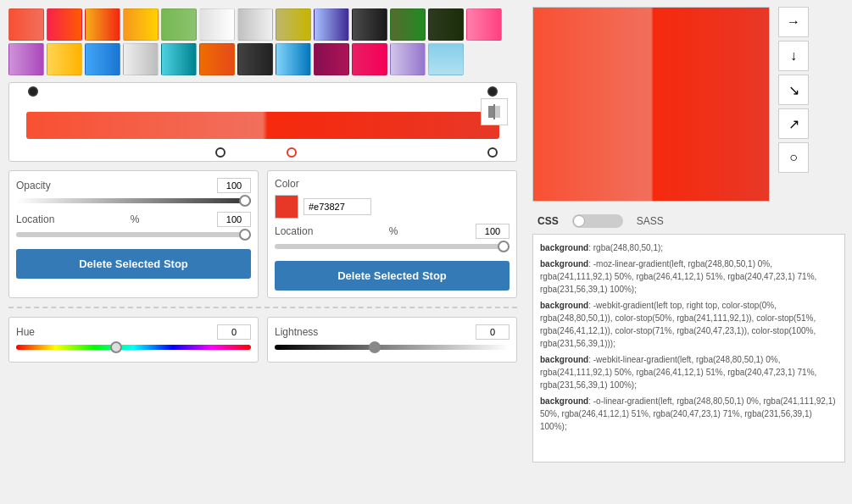 This screenshot has height=504, width=852. Describe the element at coordinates (598, 221) in the screenshot. I see `toggle-track` at that location.